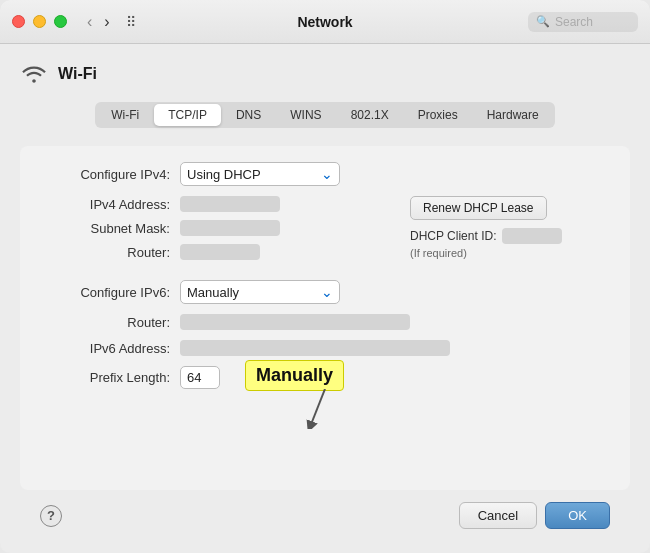 The width and height of the screenshot is (650, 553). What do you see at coordinates (478, 208) in the screenshot?
I see `renew-dhcp-button: Renew DHCP Lease` at bounding box center [478, 208].